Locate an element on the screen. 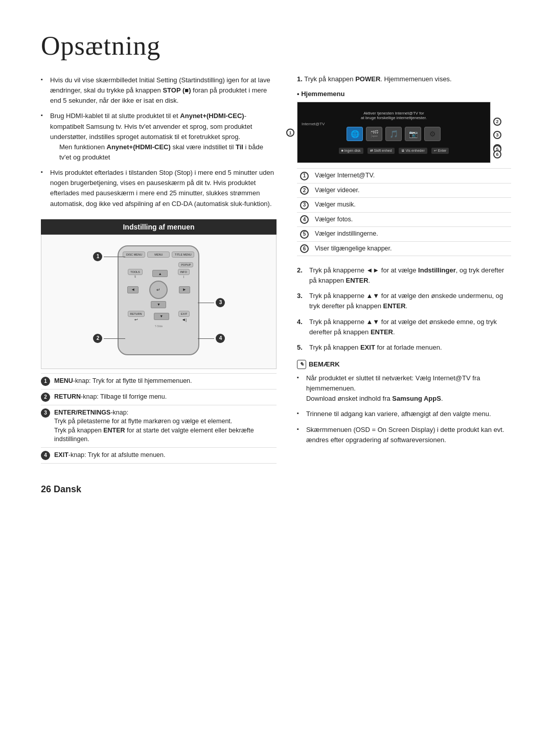 This screenshot has width=552, height=756. tools-btn: TOOLS is located at coordinates (135, 272).